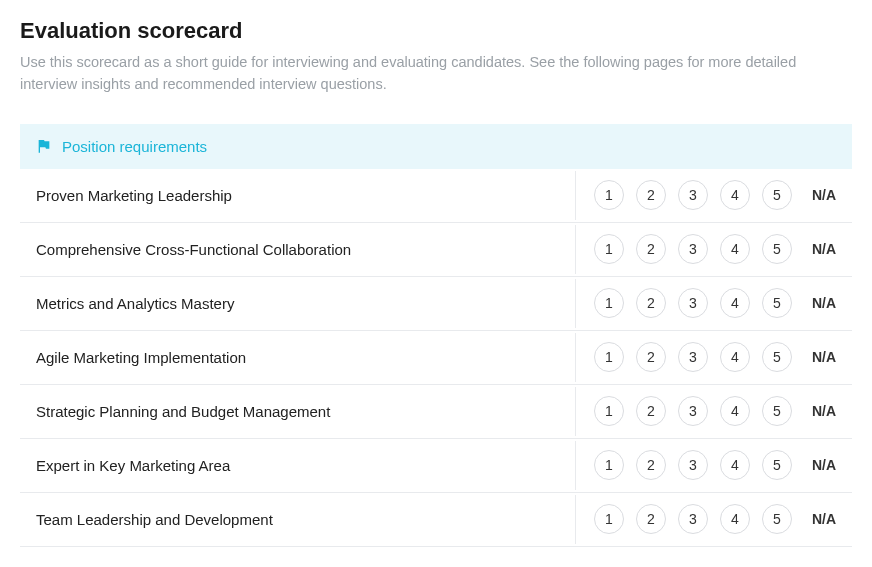  Describe the element at coordinates (436, 31) in the screenshot. I see `page-title: Evaluation scorecard` at that location.